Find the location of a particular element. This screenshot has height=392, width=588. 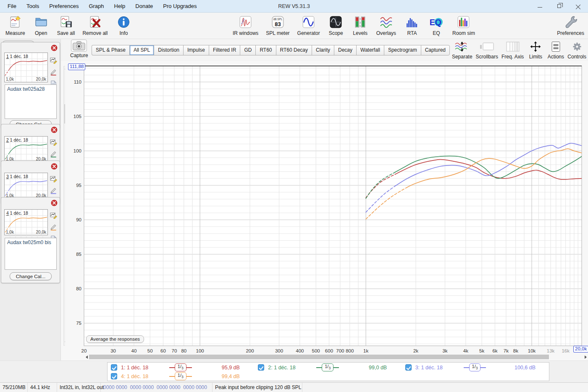

scroll-left-icon is located at coordinates (87, 357).